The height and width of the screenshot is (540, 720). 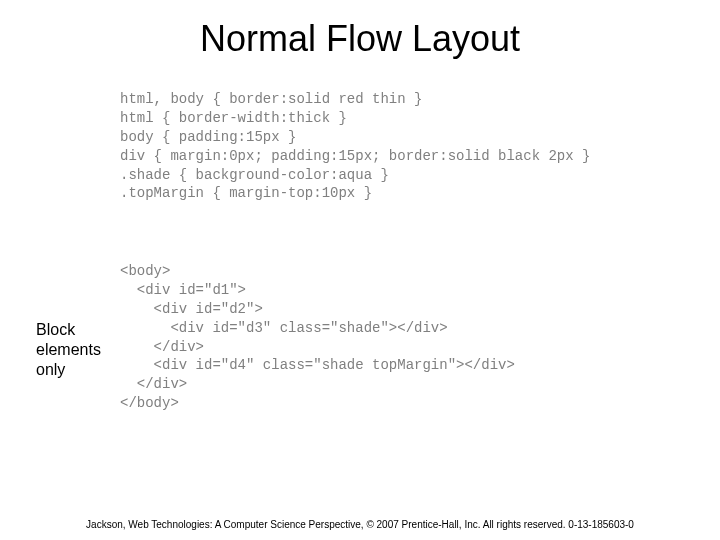 What do you see at coordinates (246, 193) in the screenshot?
I see `css-line-6: .topMargin { margin-top:10px }` at bounding box center [246, 193].